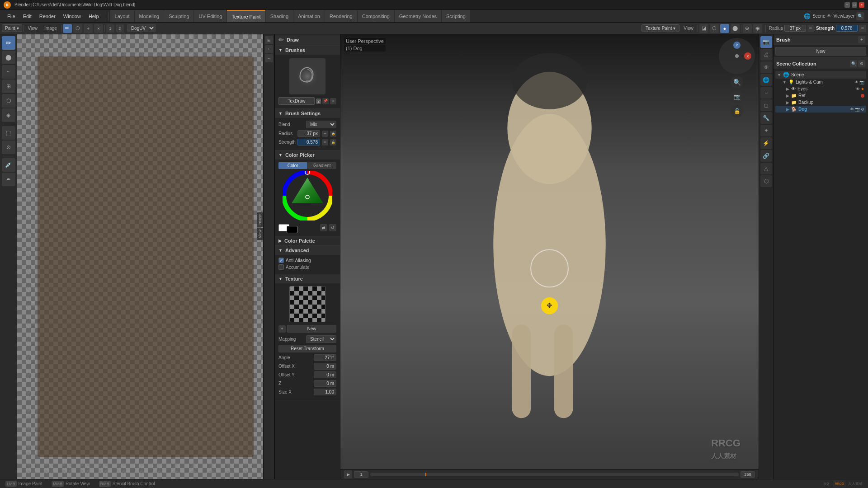  What do you see at coordinates (179, 16) in the screenshot?
I see `ws-sculpting: Sculpting` at bounding box center [179, 16].